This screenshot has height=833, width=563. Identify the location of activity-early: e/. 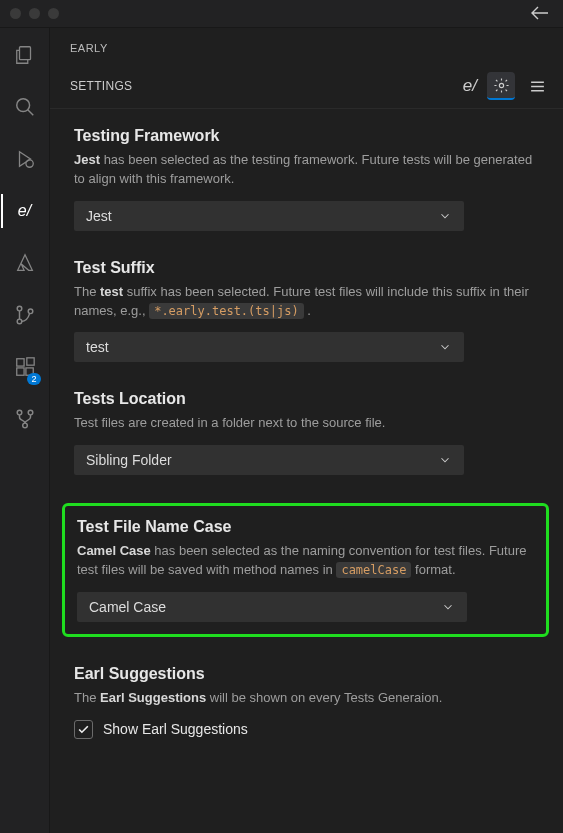
(25, 211).